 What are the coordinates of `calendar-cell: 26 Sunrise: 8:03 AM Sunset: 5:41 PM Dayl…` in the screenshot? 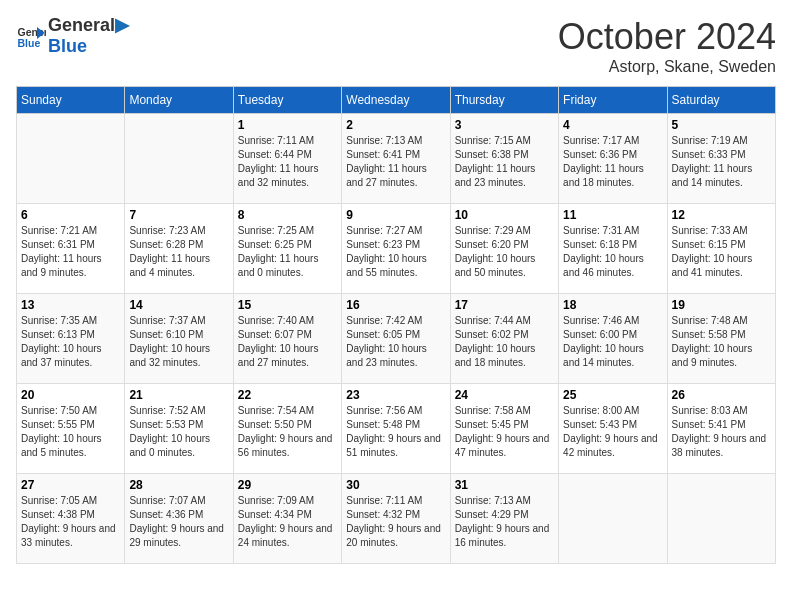 It's located at (721, 429).